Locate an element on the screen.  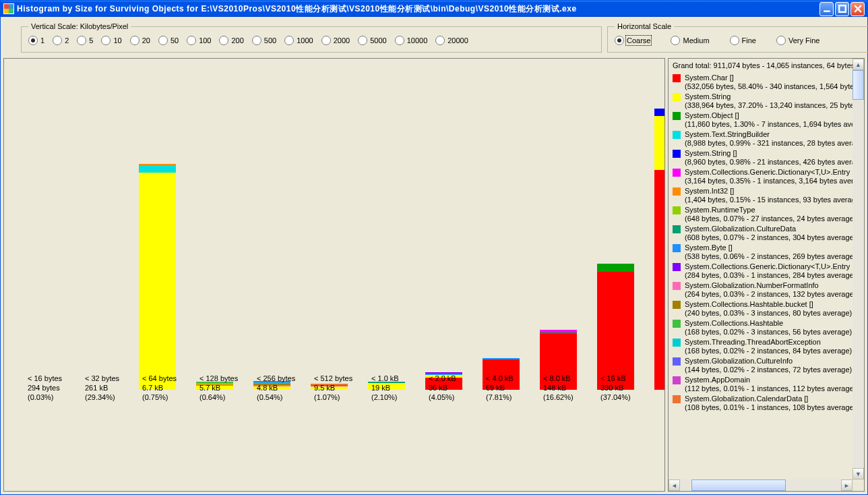
legend-text: System.String(338,964 bytes, 37.20% - 13… is located at coordinates (768, 101).